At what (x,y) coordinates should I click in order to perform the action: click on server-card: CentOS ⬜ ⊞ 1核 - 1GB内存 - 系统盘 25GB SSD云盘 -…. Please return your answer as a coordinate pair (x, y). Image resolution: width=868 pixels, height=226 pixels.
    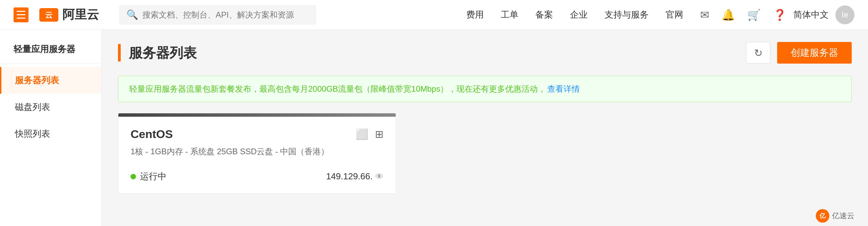
    Looking at the image, I should click on (257, 153).